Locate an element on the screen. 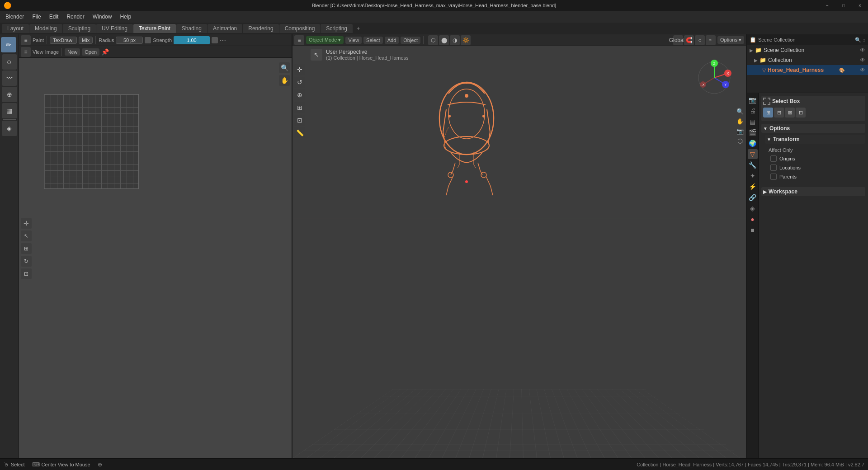 This screenshot has width=868, height=470. parents-checkbox is located at coordinates (774, 177).